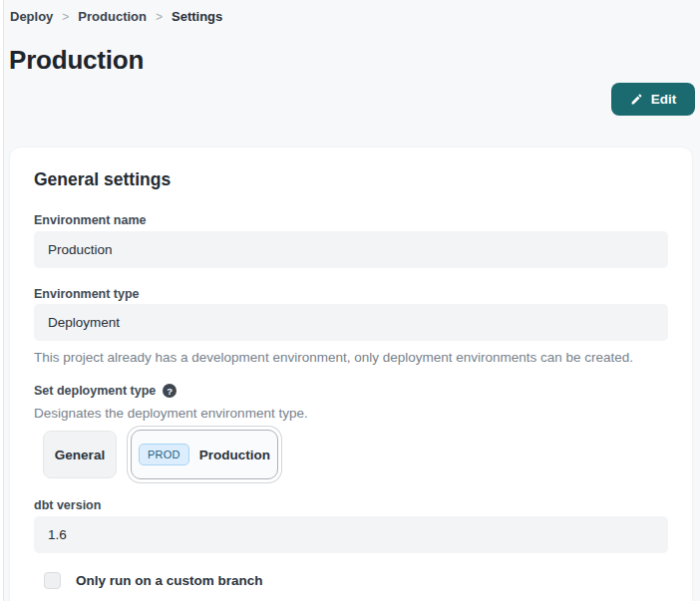 Image resolution: width=700 pixels, height=601 pixels. What do you see at coordinates (653, 100) in the screenshot?
I see `edit-button: Edit` at bounding box center [653, 100].